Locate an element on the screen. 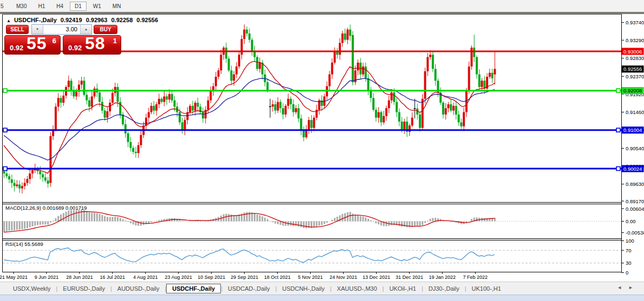 This screenshot has width=644, height=301. chart-tab-ukoil-h1: UKOil-,H1 is located at coordinates (403, 289).